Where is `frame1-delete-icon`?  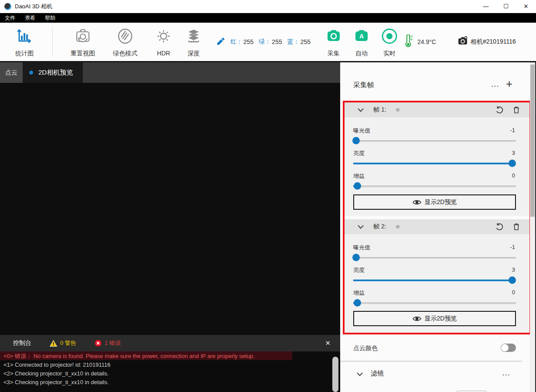
frame1-delete-icon is located at coordinates (516, 110).